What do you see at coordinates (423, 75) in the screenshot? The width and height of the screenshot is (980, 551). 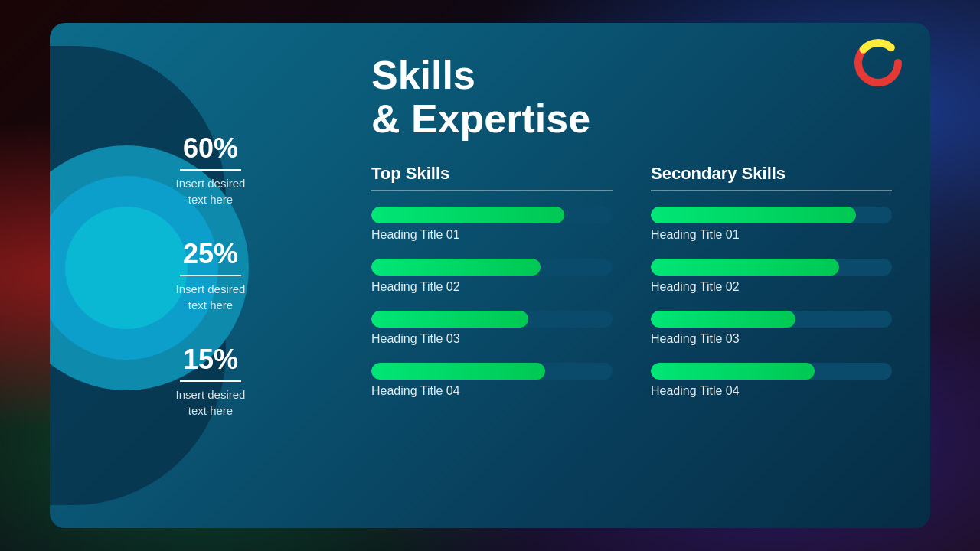 I see `title-line1: Skills` at bounding box center [423, 75].